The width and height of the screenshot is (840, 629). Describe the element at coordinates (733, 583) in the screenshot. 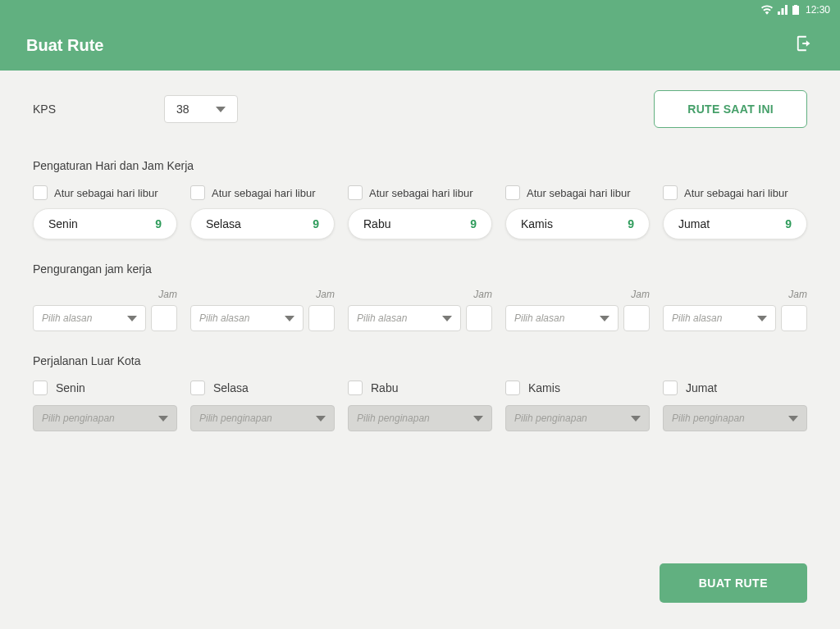

I see `create-route-button: BUAT RUTE` at that location.